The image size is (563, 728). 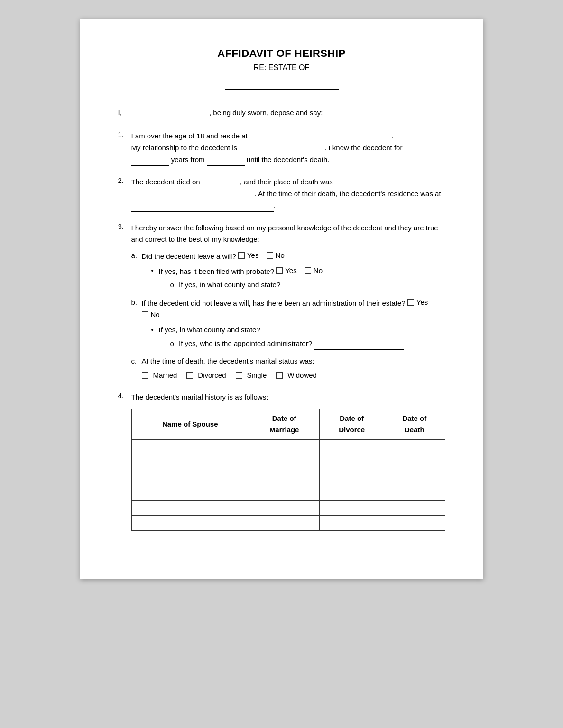 I want to click on admin-yes-label: Yes, so click(x=422, y=302).